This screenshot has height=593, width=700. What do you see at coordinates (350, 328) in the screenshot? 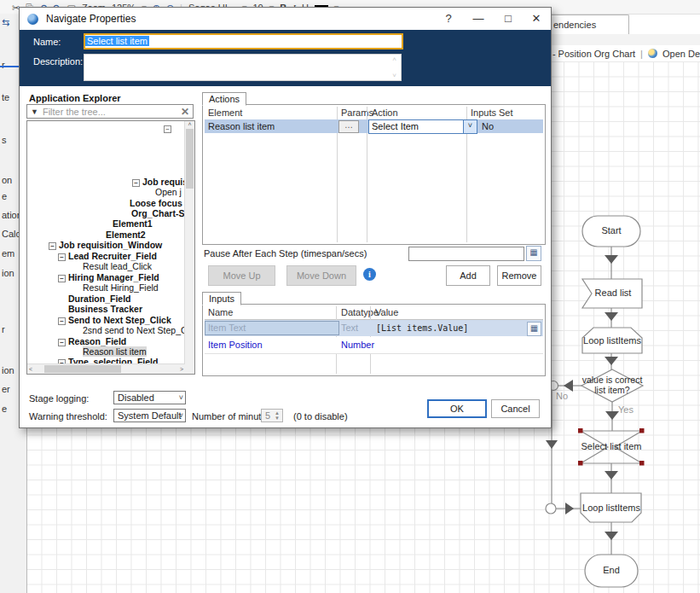
I see `input-datatype: Text` at bounding box center [350, 328].